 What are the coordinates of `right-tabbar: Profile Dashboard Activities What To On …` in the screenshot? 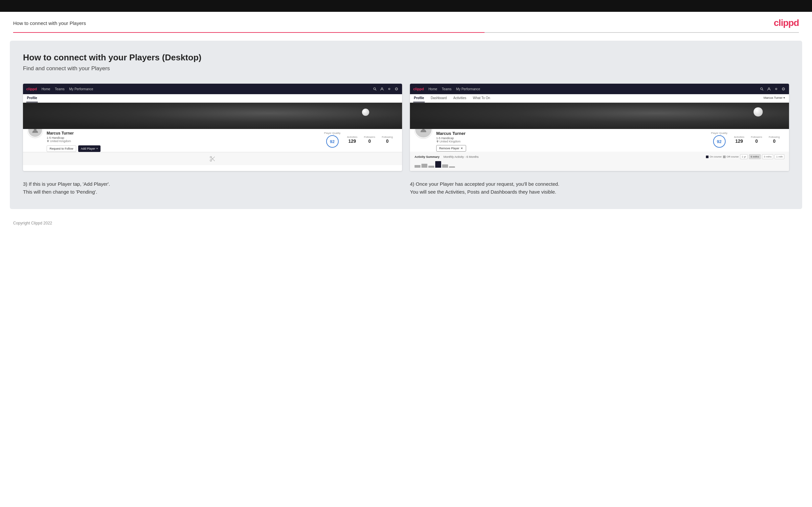 It's located at (599, 99).